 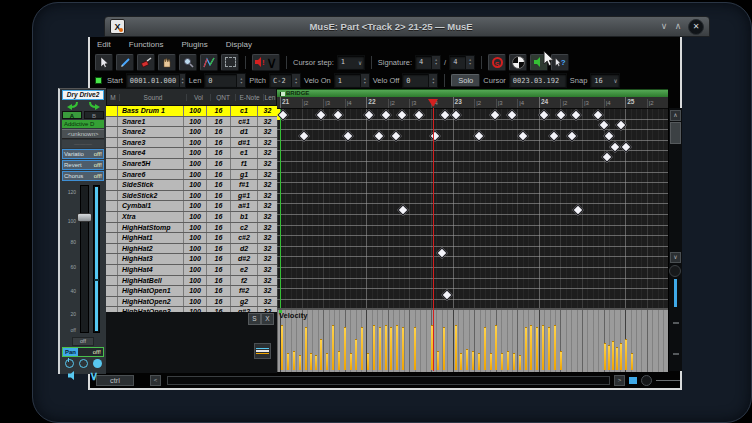 I want to click on drum-row-snare5h: Snare5H10016f132, so click(x=192, y=164).